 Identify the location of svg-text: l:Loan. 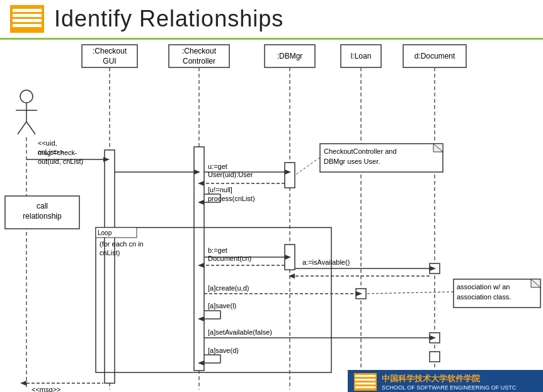
(362, 56).